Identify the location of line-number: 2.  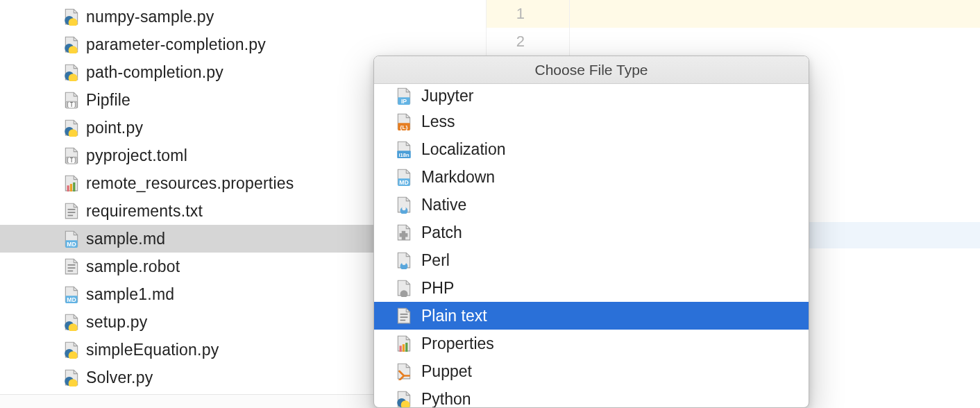
(527, 42).